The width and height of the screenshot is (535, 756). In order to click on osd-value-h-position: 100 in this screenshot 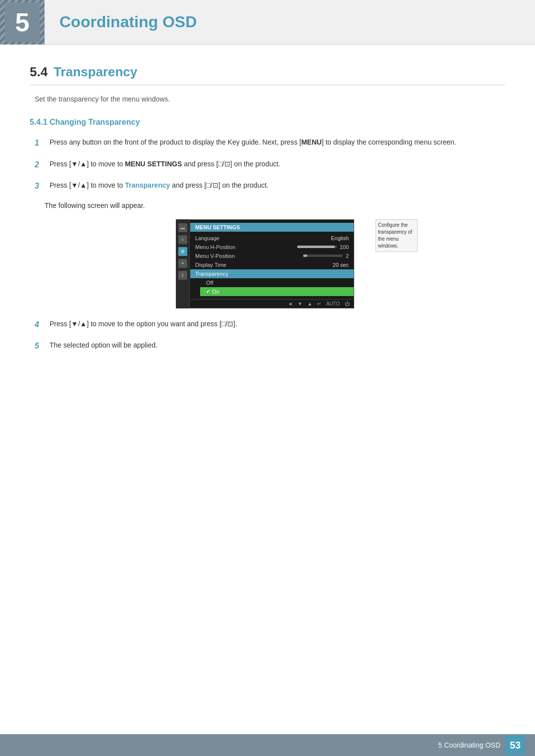, I will do `click(344, 247)`.